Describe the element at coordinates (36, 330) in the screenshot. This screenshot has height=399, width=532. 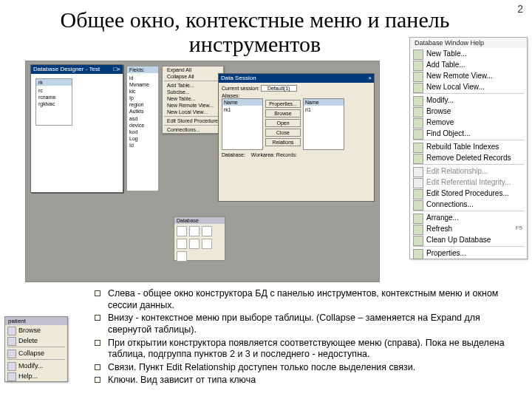
I see `mini-browse: Browse` at that location.